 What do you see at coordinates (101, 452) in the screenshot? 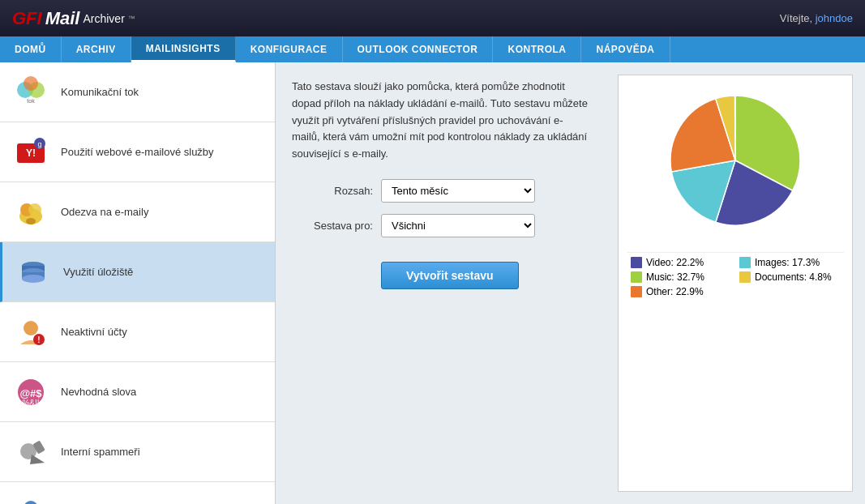
I see `sidebar-label-spammeri: Interní spammeři` at bounding box center [101, 452].